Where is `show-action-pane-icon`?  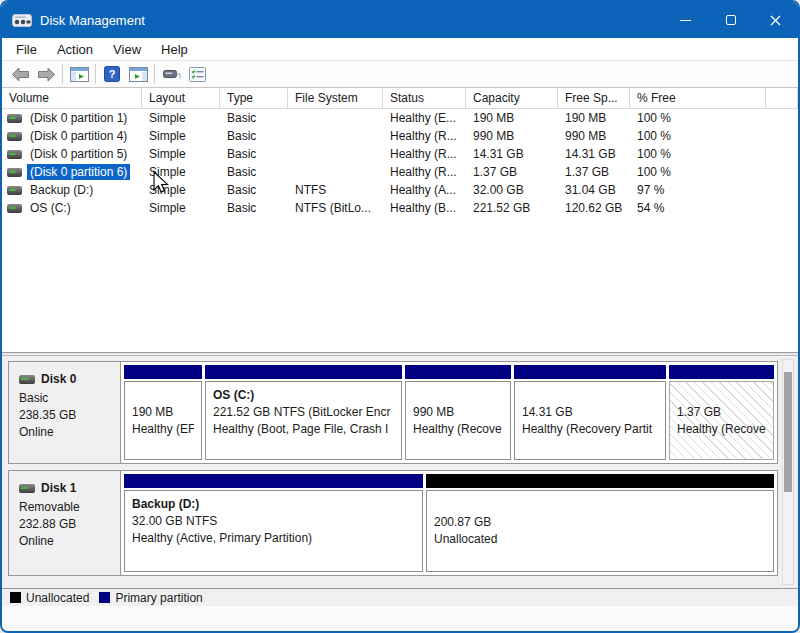 show-action-pane-icon is located at coordinates (138, 74).